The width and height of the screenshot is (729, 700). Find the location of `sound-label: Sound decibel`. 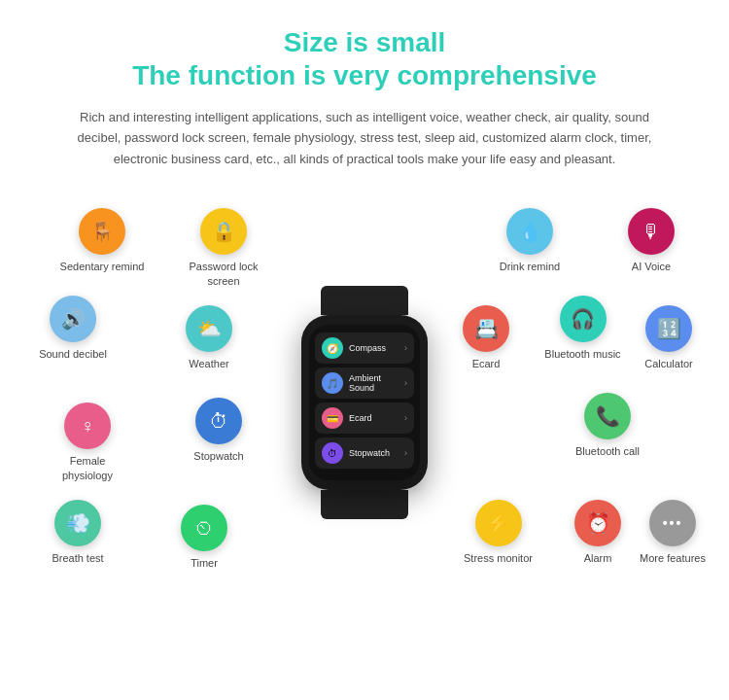

sound-label: Sound decibel is located at coordinates (73, 354).